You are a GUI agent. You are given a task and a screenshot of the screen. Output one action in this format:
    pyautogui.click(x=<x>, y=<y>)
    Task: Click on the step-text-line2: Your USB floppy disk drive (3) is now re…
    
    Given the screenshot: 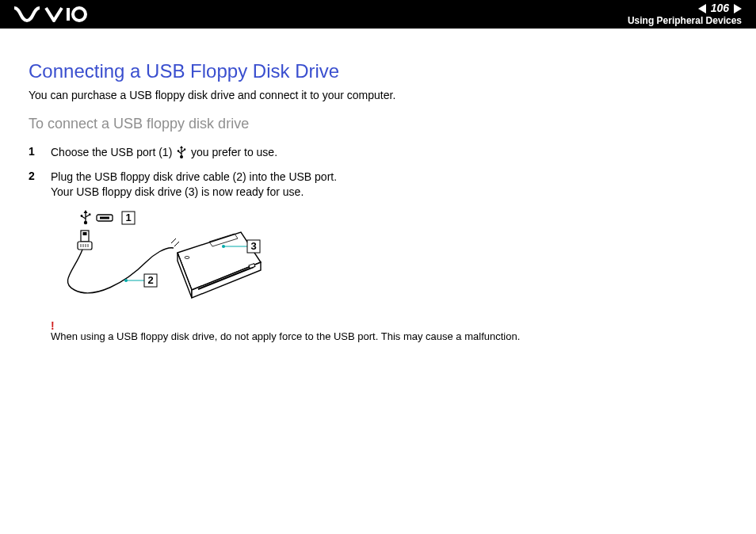 What is the action you would take?
    pyautogui.click(x=178, y=192)
    